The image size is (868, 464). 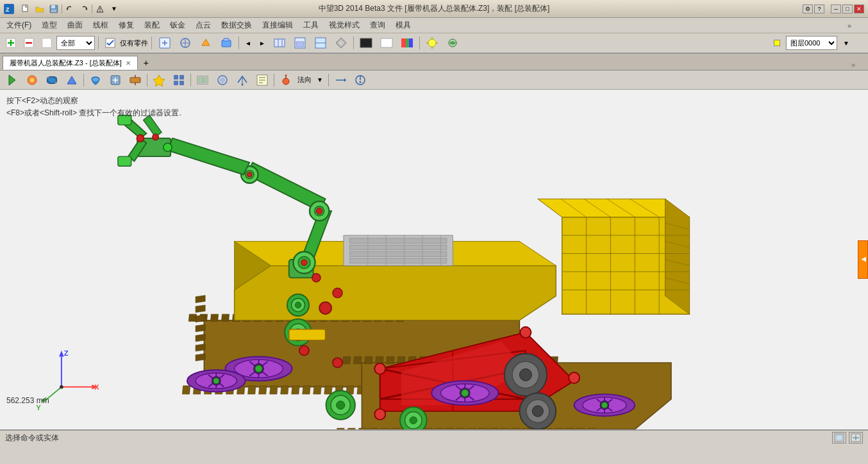 I want to click on tab-close-btn: ✕, so click(x=128, y=63).